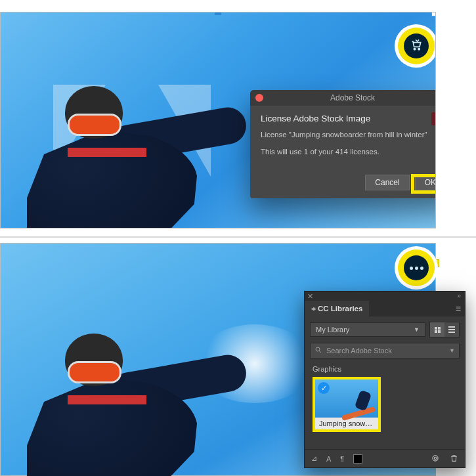 The image size is (476, 476). What do you see at coordinates (425, 183) in the screenshot?
I see `ok-button: OK` at bounding box center [425, 183].